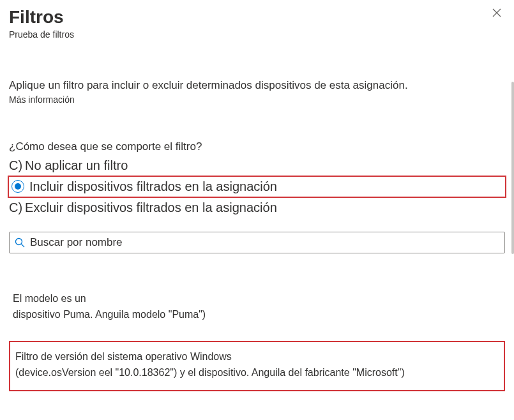 This screenshot has width=514, height=420. Describe the element at coordinates (257, 166) in the screenshot. I see `radio-no-filter: C) No aplicar un filtro` at that location.